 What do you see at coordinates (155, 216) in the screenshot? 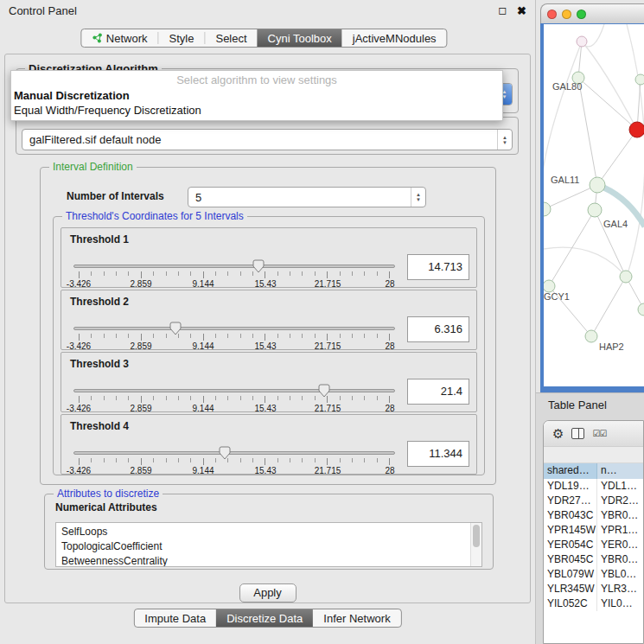
I see `thresholds-legend: Threshold's Coordinates for 5 Intervals` at bounding box center [155, 216].